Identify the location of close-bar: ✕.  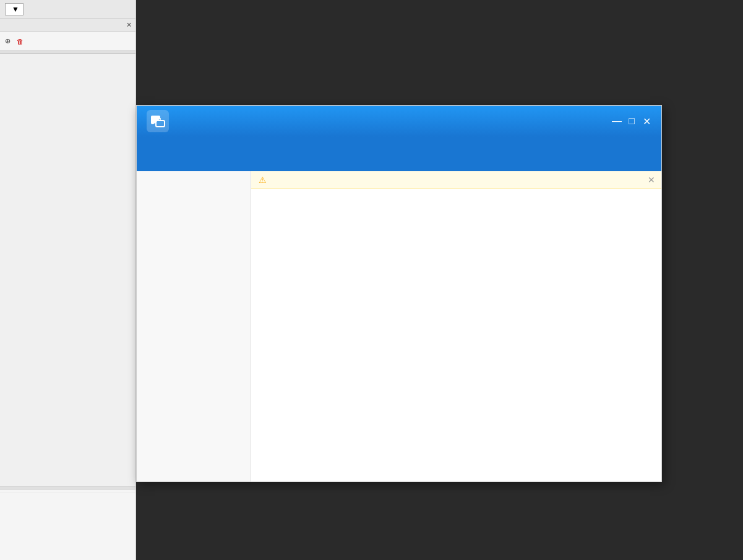
(68, 25).